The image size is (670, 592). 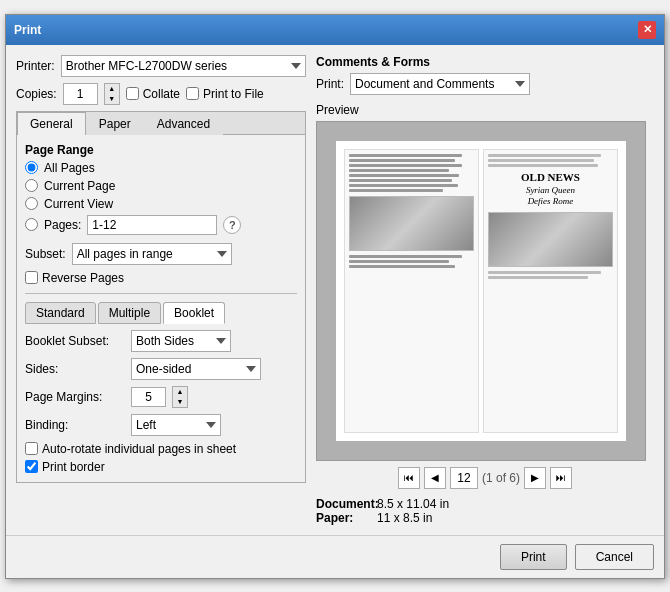 What do you see at coordinates (32, 466) in the screenshot?
I see `print-border-checkbox` at bounding box center [32, 466].